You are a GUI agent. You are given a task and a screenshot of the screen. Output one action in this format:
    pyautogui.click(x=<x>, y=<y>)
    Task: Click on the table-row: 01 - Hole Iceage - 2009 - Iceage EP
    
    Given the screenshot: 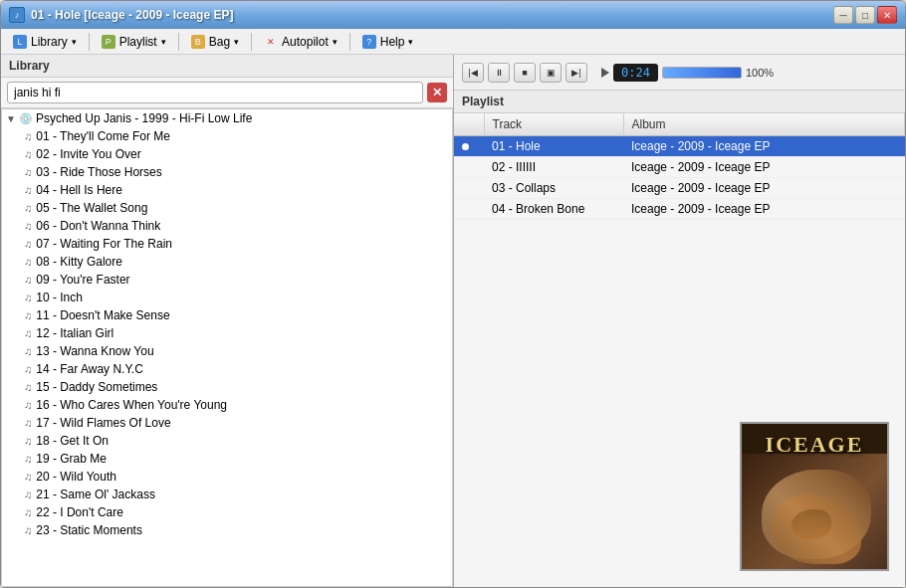 What is the action you would take?
    pyautogui.click(x=679, y=147)
    